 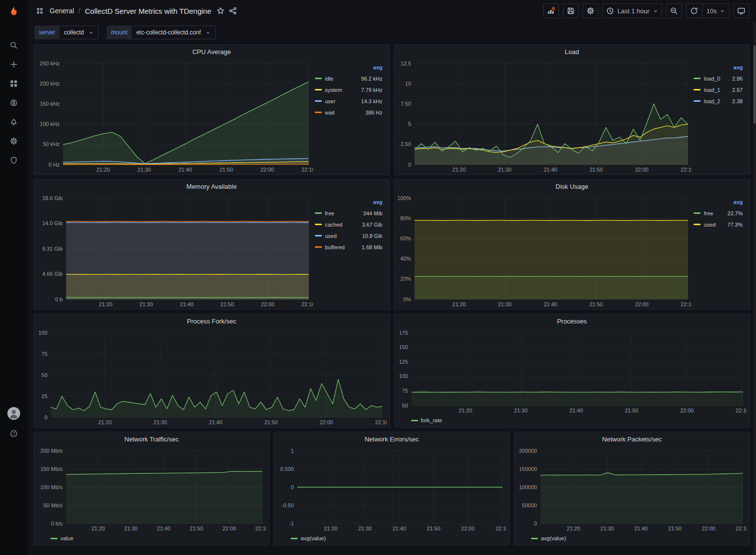 I want to click on save-icon, so click(x=571, y=11).